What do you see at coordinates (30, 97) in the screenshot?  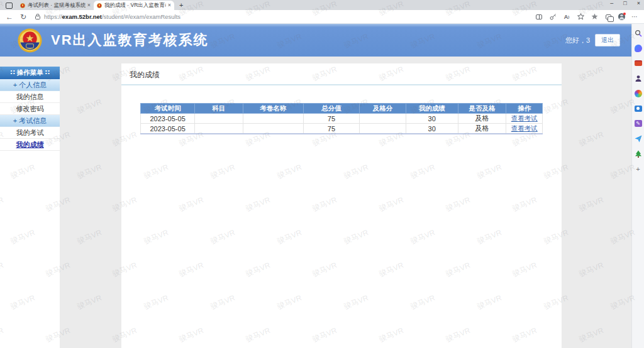 I see `sidebar-item-my-info: 我的信息` at bounding box center [30, 97].